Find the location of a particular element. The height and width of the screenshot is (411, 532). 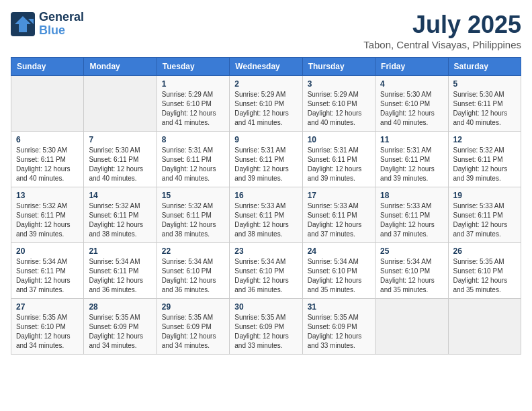

day-number: 5 is located at coordinates (485, 84).